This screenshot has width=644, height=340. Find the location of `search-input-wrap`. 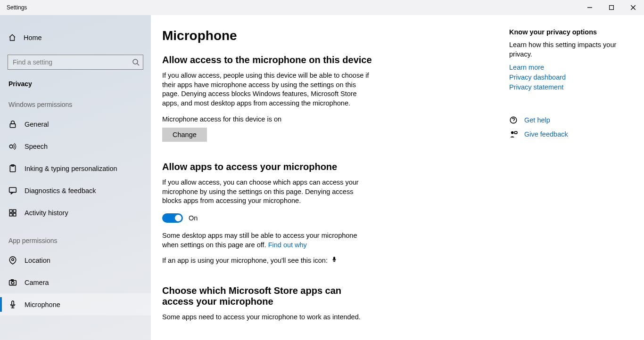

search-input-wrap is located at coordinates (75, 62).